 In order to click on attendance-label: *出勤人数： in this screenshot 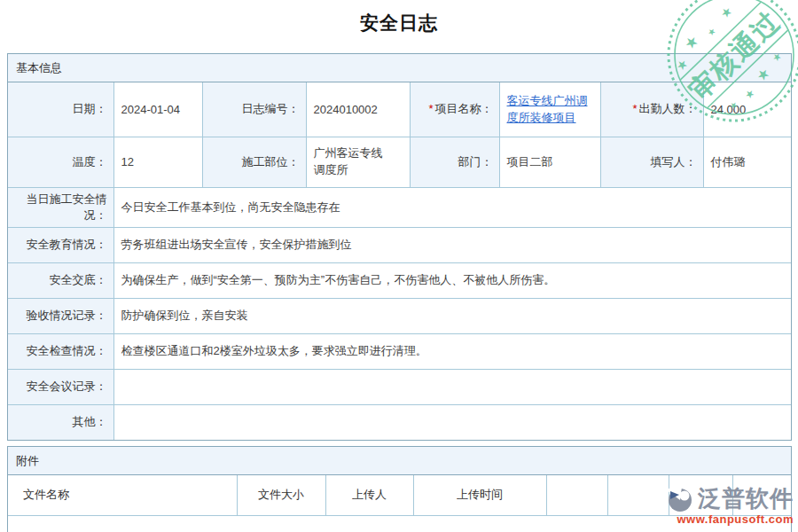, I will do `click(652, 110)`.